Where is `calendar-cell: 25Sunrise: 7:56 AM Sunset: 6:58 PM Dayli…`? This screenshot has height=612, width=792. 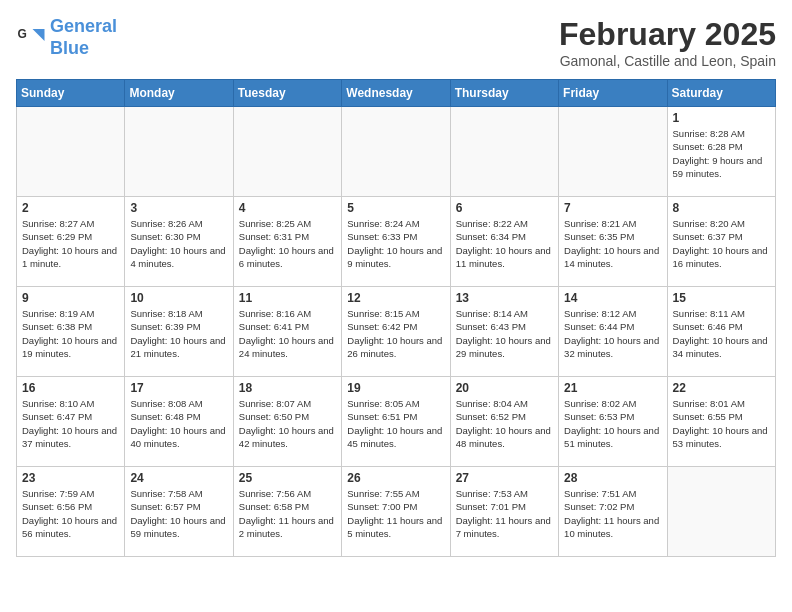 calendar-cell: 25Sunrise: 7:56 AM Sunset: 6:58 PM Dayli… is located at coordinates (287, 512).